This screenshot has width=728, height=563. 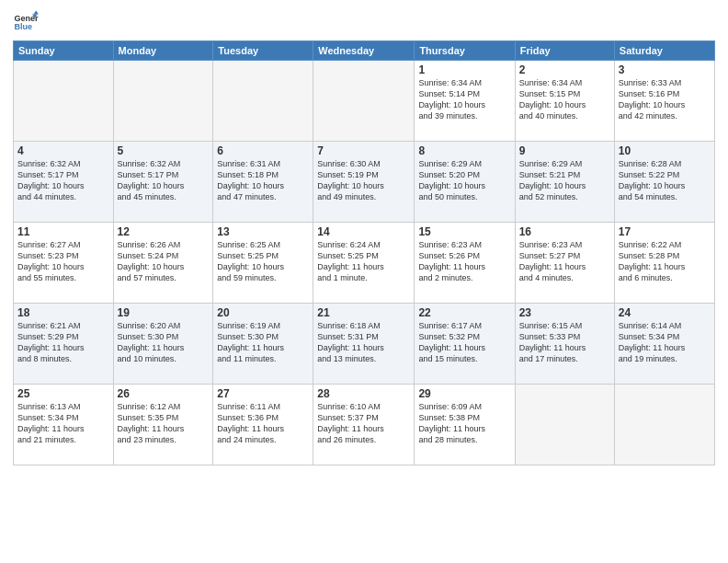 What do you see at coordinates (564, 180) in the screenshot?
I see `day-info: Sunrise: 6:29 AM Sunset: 5:21 PM Dayligh…` at bounding box center [564, 180].